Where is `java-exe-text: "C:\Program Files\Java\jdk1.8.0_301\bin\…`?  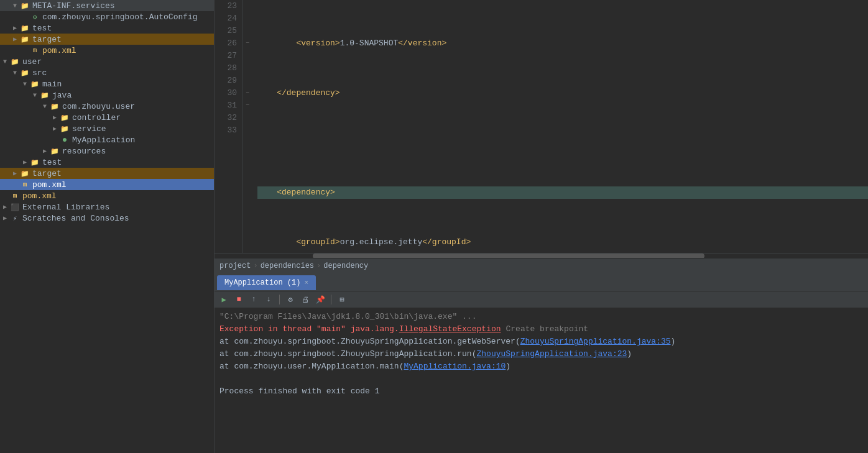 java-exe-text: "C:\Program Files\Java\jdk1.8.0_301\bin\… is located at coordinates (348, 317).